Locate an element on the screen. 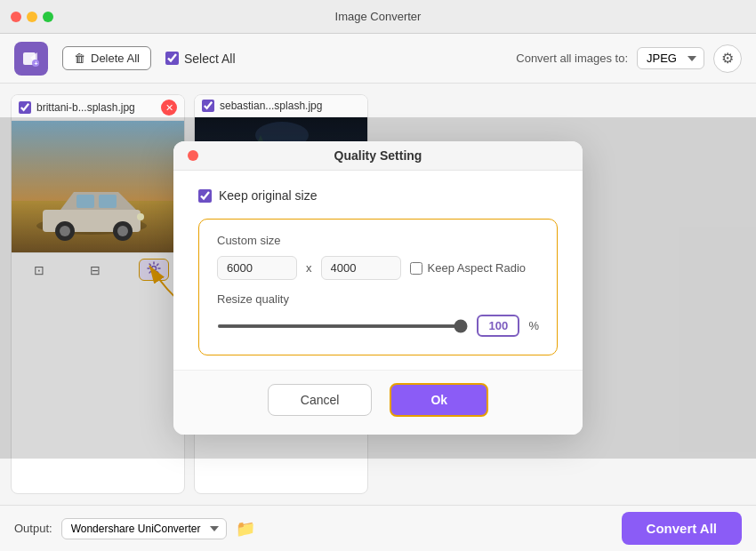  keep-original-label: Keep original size is located at coordinates (269, 196).